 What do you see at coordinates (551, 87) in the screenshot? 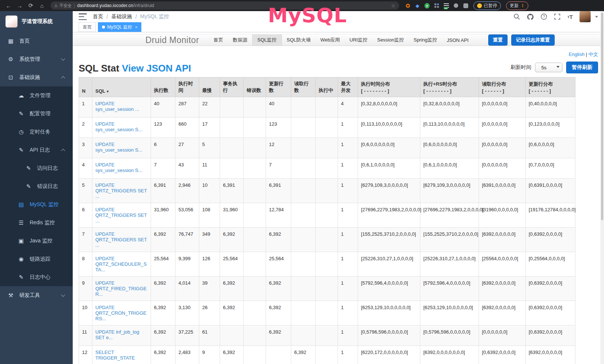
I see `column-header: 更新行分布[ - - - - - - ]` at bounding box center [551, 87].